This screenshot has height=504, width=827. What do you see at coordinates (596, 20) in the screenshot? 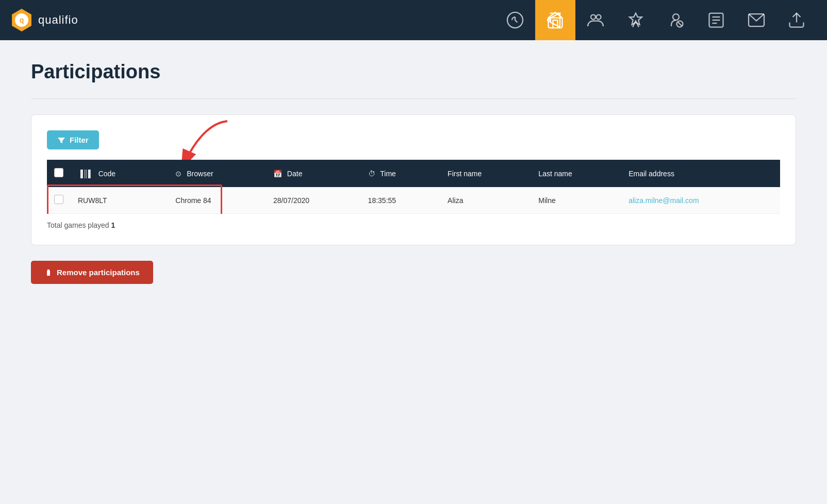
I see `audience-icon` at bounding box center [596, 20].